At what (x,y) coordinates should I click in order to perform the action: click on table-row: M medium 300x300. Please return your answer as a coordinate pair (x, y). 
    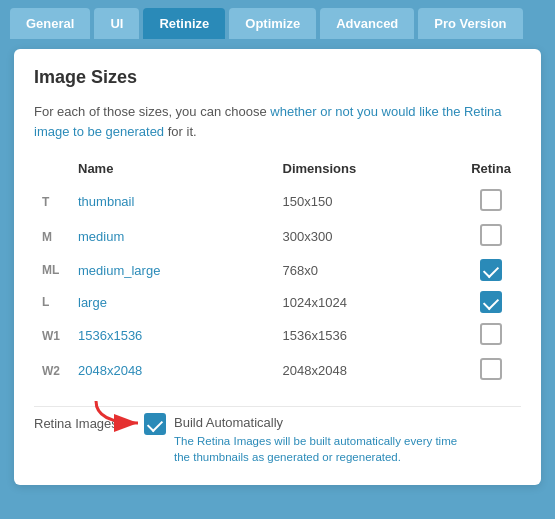
    Looking at the image, I should click on (278, 236).